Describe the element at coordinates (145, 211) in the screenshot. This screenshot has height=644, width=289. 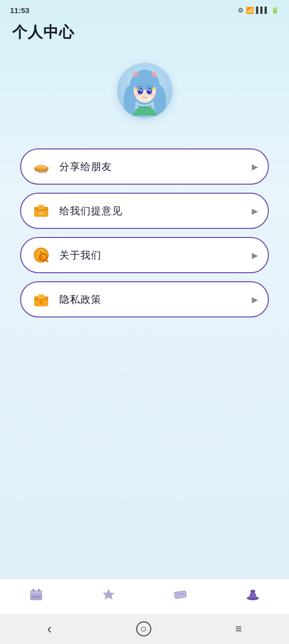
I see `menu-item-feedback: 给我们提意见 ▶` at that location.